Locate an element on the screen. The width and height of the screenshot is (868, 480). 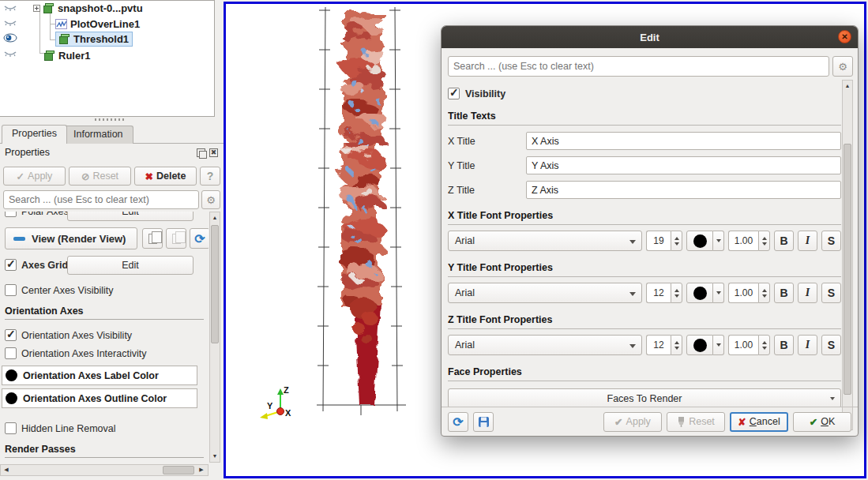
z-bold-button: B is located at coordinates (783, 345).